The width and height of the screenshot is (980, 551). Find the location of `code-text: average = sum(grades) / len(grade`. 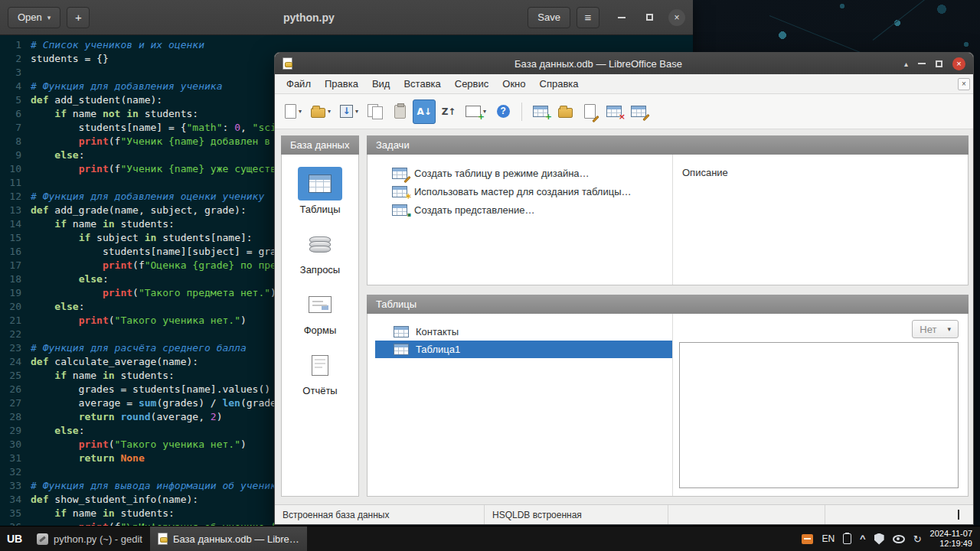

code-text: average = sum(grades) / len(grade is located at coordinates (153, 403).